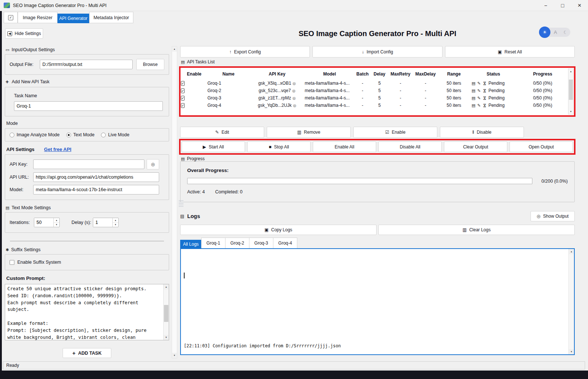 Image resolution: width=588 pixels, height=379 pixels. I want to click on browse-button: Browse, so click(150, 64).